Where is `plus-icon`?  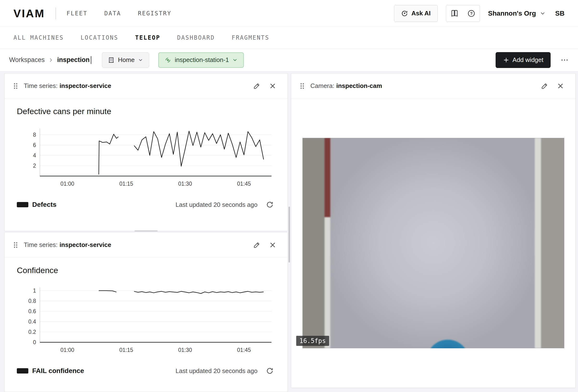
plus-icon is located at coordinates (506, 60).